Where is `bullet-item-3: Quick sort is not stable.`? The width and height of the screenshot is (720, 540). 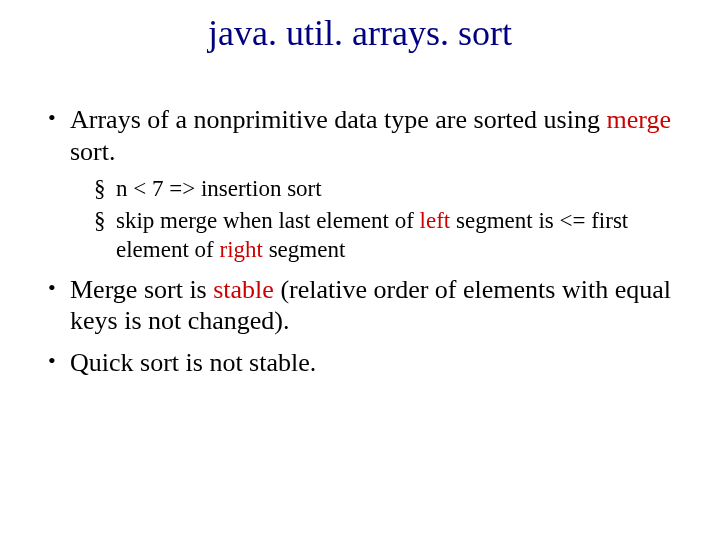 bullet-item-3: Quick sort is not stable. is located at coordinates (369, 363).